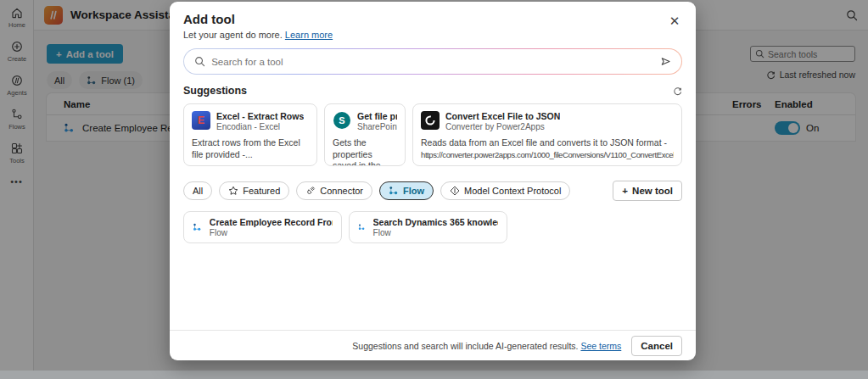 This screenshot has height=379, width=868. What do you see at coordinates (547, 135) in the screenshot?
I see `suggestion-card: Convert Excel File to JSON Converter by …` at bounding box center [547, 135].